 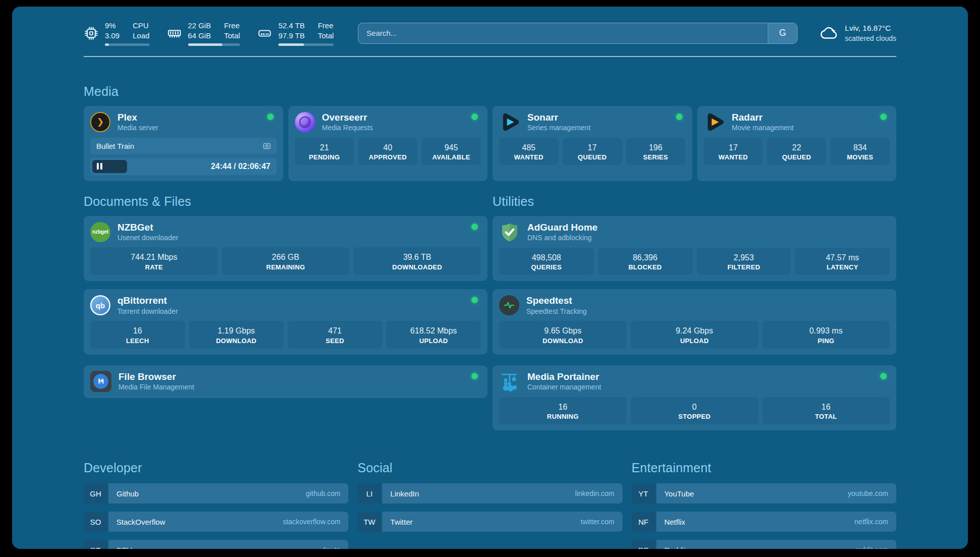 I want to click on stat-running: 16 RUNNING, so click(x=563, y=411).